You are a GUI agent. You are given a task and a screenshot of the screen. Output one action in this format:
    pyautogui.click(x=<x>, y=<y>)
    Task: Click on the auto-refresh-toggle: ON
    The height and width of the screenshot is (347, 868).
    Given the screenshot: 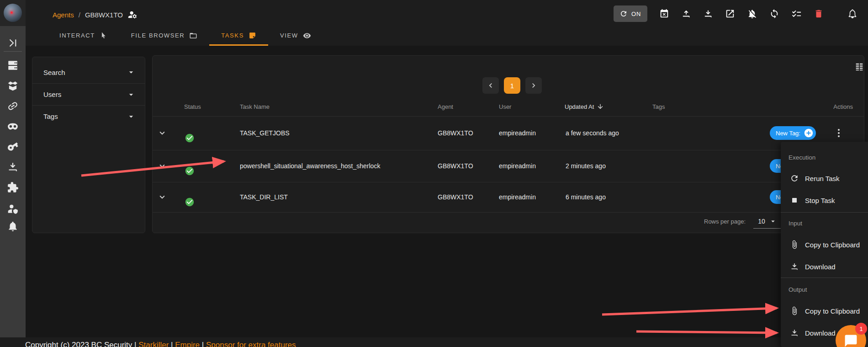 What is the action you would take?
    pyautogui.click(x=630, y=14)
    